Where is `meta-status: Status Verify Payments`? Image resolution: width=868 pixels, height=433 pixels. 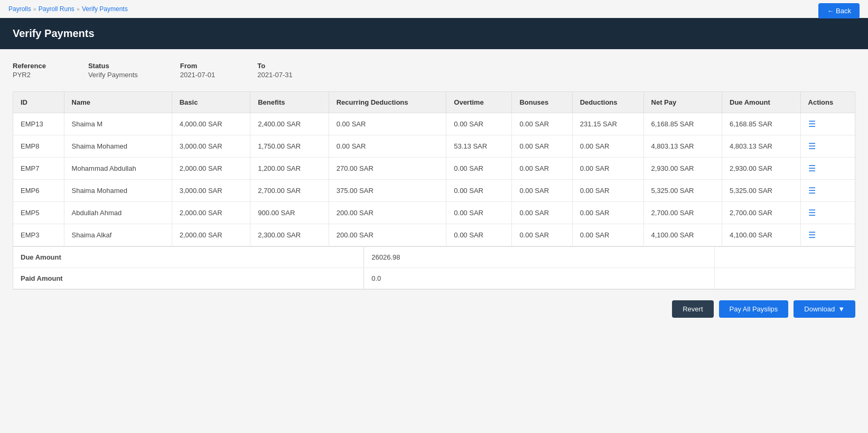 meta-status: Status Verify Payments is located at coordinates (113, 70).